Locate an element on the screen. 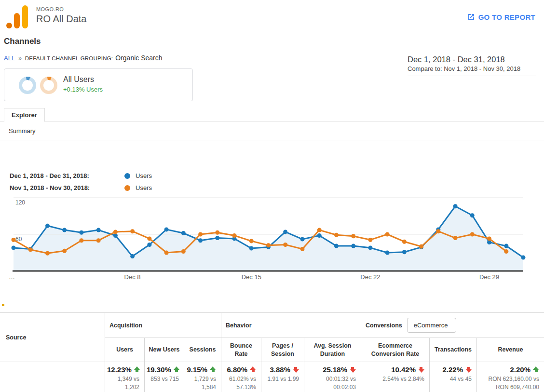  total-new-users-pct: 19.30% is located at coordinates (159, 369).